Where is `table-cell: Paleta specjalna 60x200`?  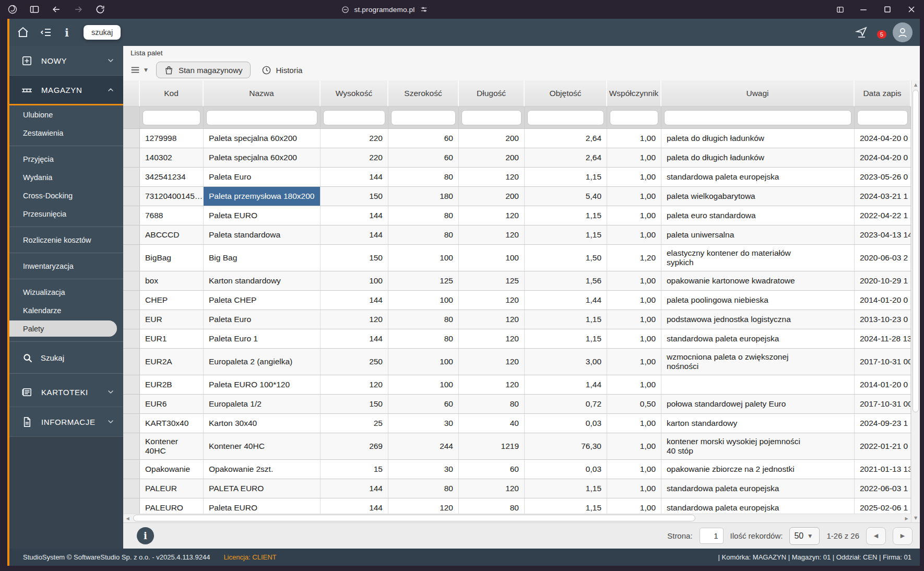 table-cell: Paleta specjalna 60x200 is located at coordinates (262, 138).